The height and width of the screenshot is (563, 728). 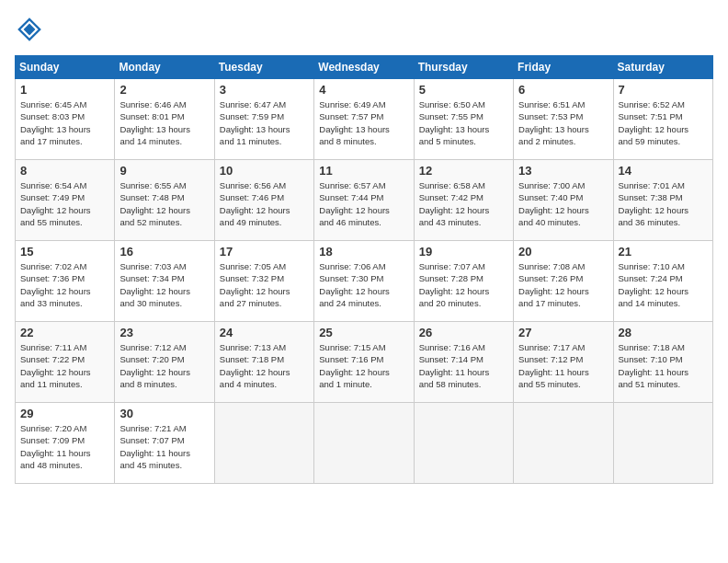 I want to click on calendar-cell: 13Sunrise: 7:00 AMSunset: 7:40 PMDayligh…, so click(x=563, y=201).